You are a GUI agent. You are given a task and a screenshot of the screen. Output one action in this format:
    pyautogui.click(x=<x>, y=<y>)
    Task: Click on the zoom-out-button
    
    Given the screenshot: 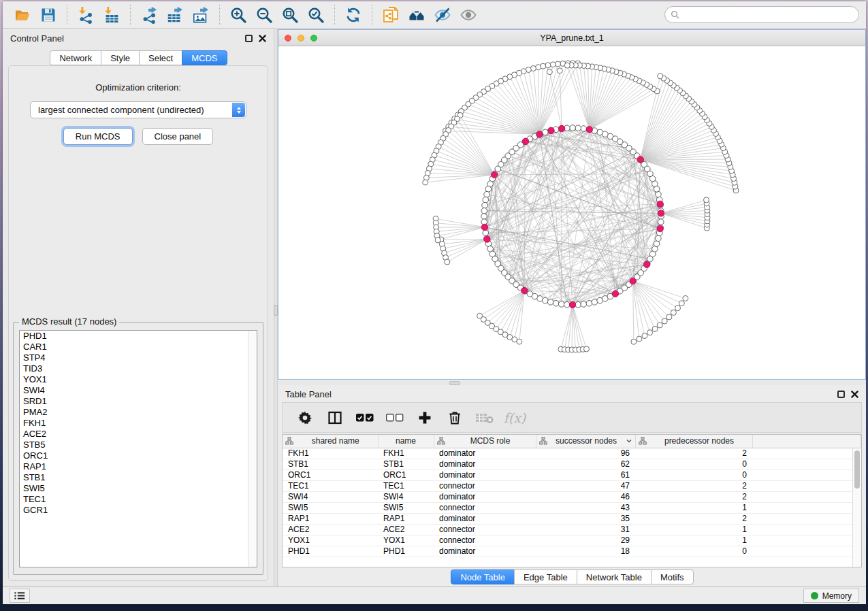 What is the action you would take?
    pyautogui.click(x=264, y=15)
    